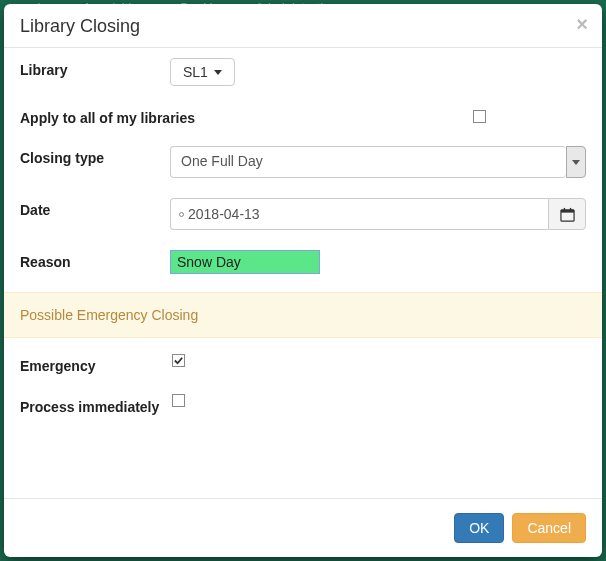 This screenshot has height=561, width=606. Describe the element at coordinates (549, 528) in the screenshot. I see `cancel-button: Cancel` at that location.